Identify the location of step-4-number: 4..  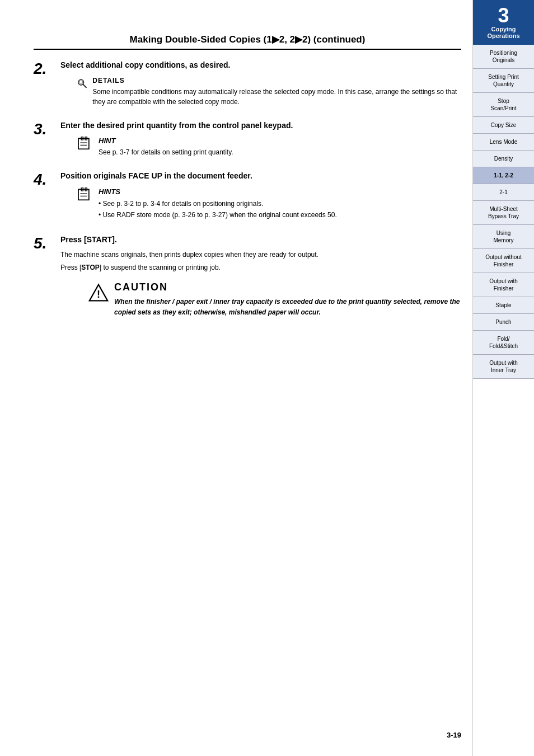
(47, 179).